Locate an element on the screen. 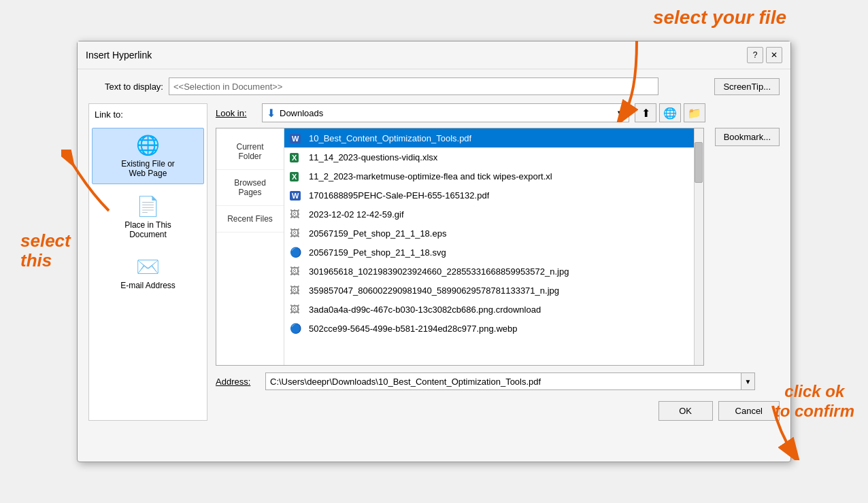  download-icon: ⬇ is located at coordinates (271, 113).